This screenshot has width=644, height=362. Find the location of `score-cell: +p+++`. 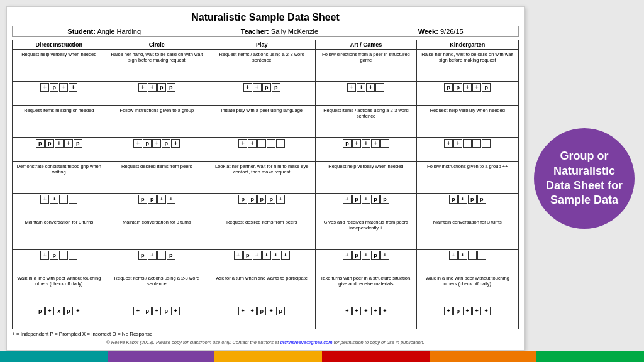

score-cell: +p+++ is located at coordinates (468, 317).